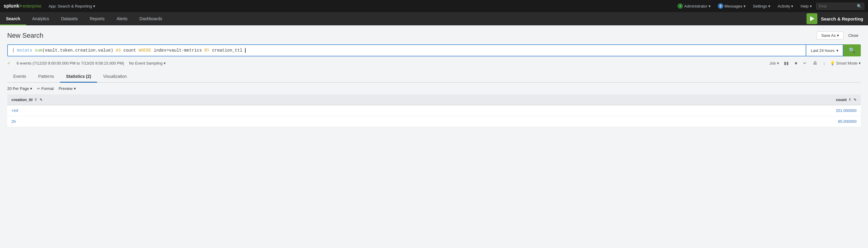 Image resolution: width=868 pixels, height=248 pixels. I want to click on app-title-label: Search & Reporting, so click(842, 19).